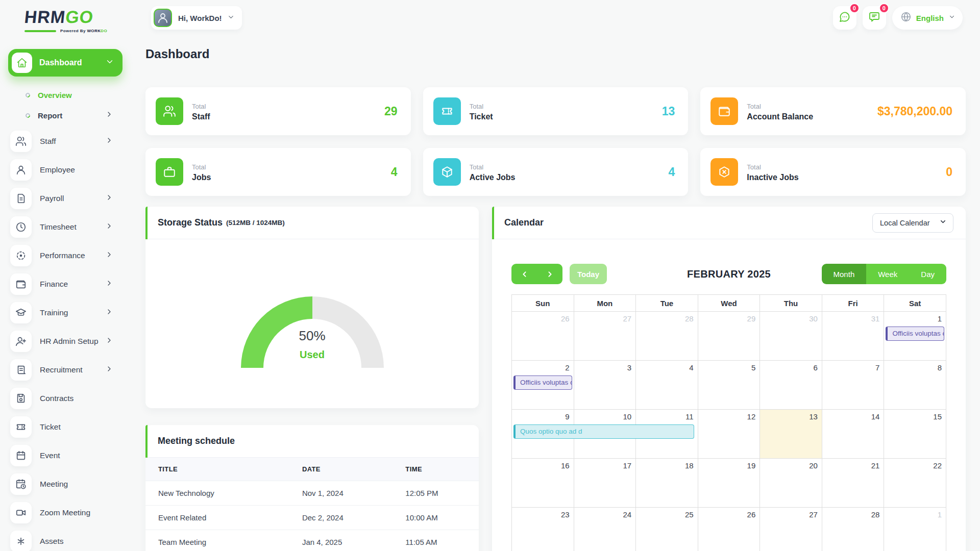 The width and height of the screenshot is (980, 551). Describe the element at coordinates (588, 274) in the screenshot. I see `today-button: Today` at that location.